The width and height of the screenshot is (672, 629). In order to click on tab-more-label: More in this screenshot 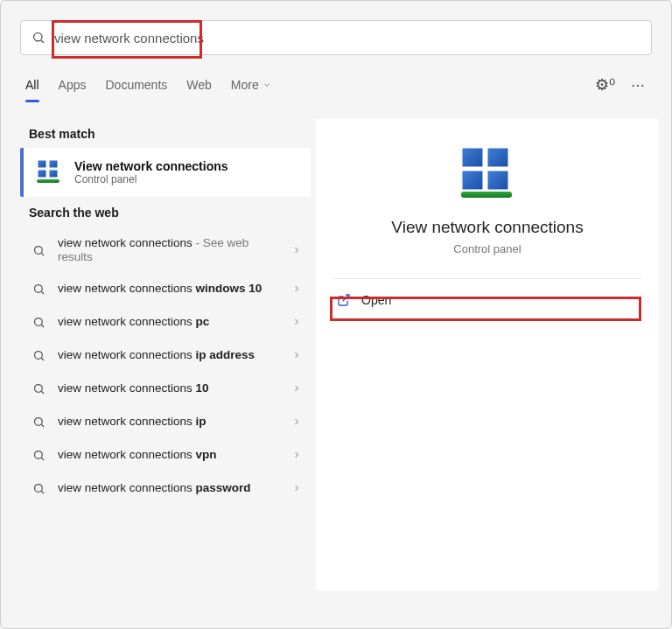, I will do `click(245, 85)`.